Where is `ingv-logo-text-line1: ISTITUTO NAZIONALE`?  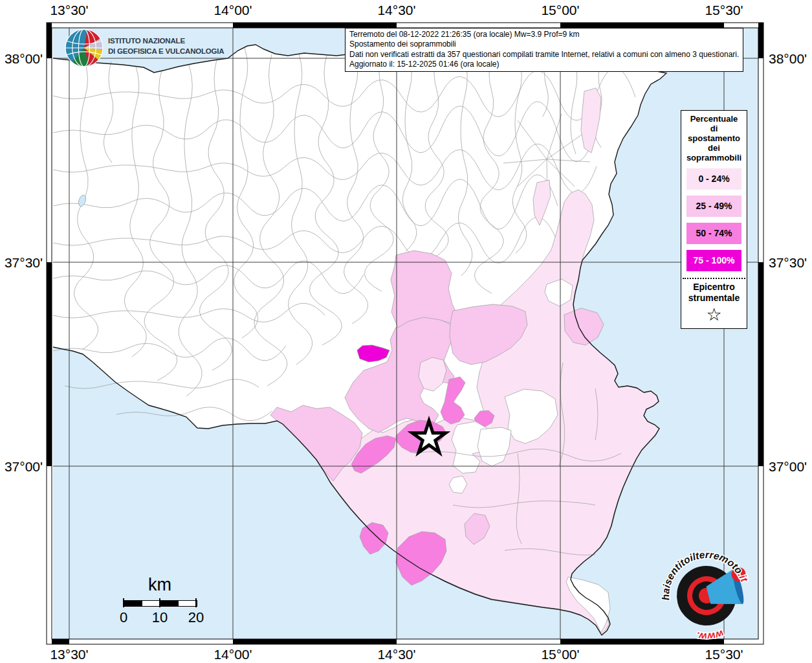 ingv-logo-text-line1: ISTITUTO NAZIONALE is located at coordinates (146, 41).